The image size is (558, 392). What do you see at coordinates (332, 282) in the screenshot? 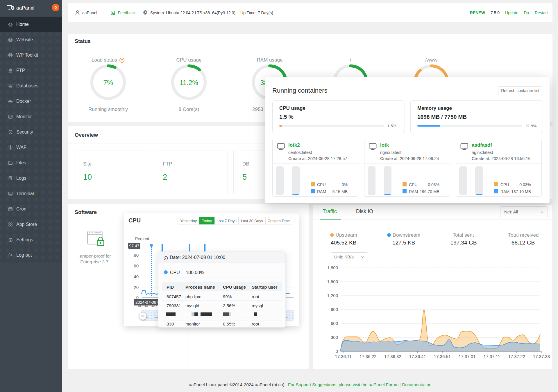
I see `svg-text: 1,500` at bounding box center [332, 282].